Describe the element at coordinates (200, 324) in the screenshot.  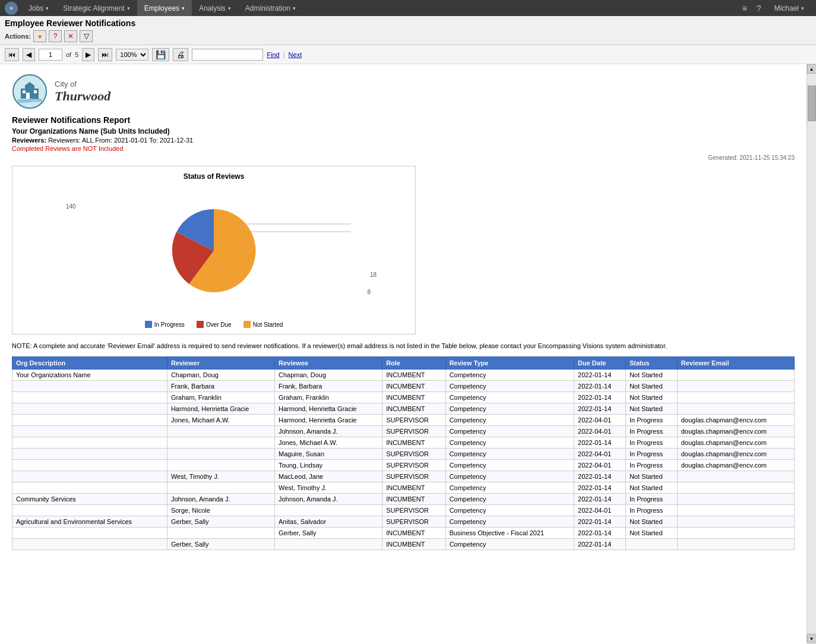
I see `legend-over-due-box` at that location.